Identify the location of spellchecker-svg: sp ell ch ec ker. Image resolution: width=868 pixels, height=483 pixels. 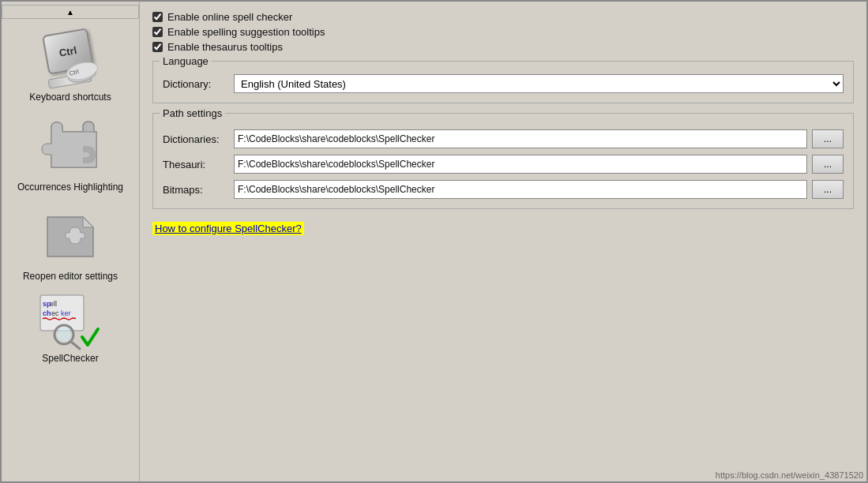
(70, 322).